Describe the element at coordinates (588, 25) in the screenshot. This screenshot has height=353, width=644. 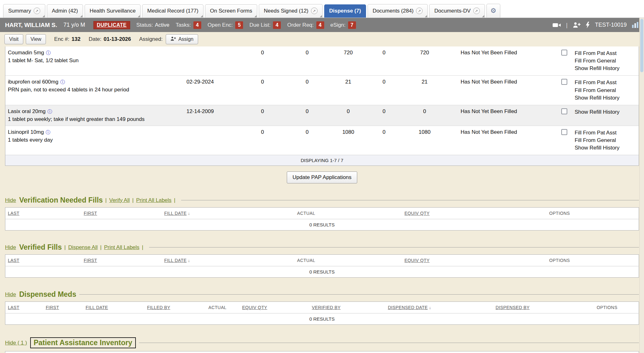
I see `lightning-bolt-icon` at that location.